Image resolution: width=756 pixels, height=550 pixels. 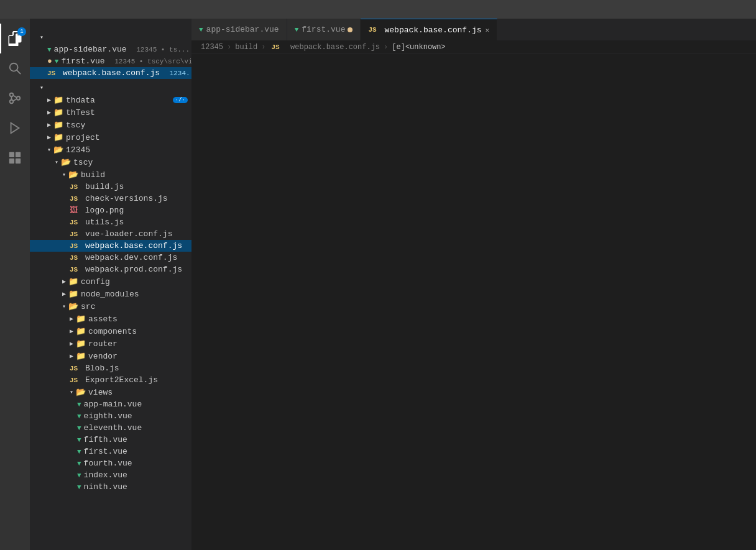 What do you see at coordinates (58, 112) in the screenshot?
I see `folder-icon-2: 📁` at bounding box center [58, 112].